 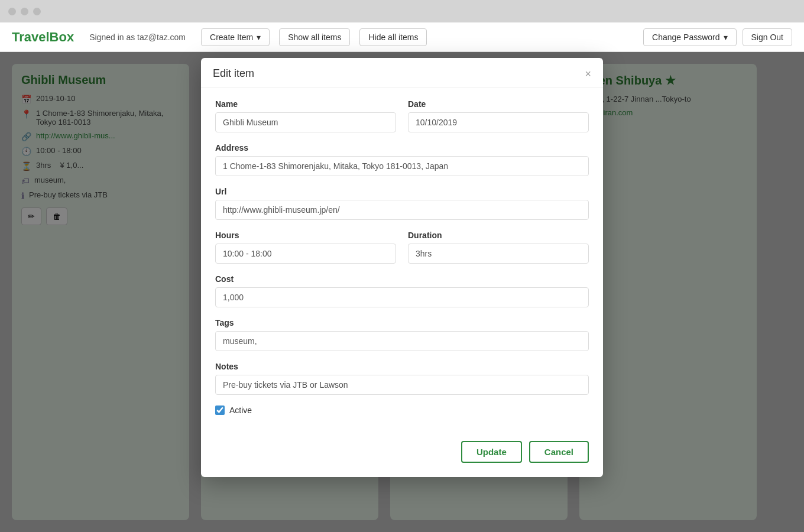 I want to click on minimize-traffic-light, so click(x=25, y=12).